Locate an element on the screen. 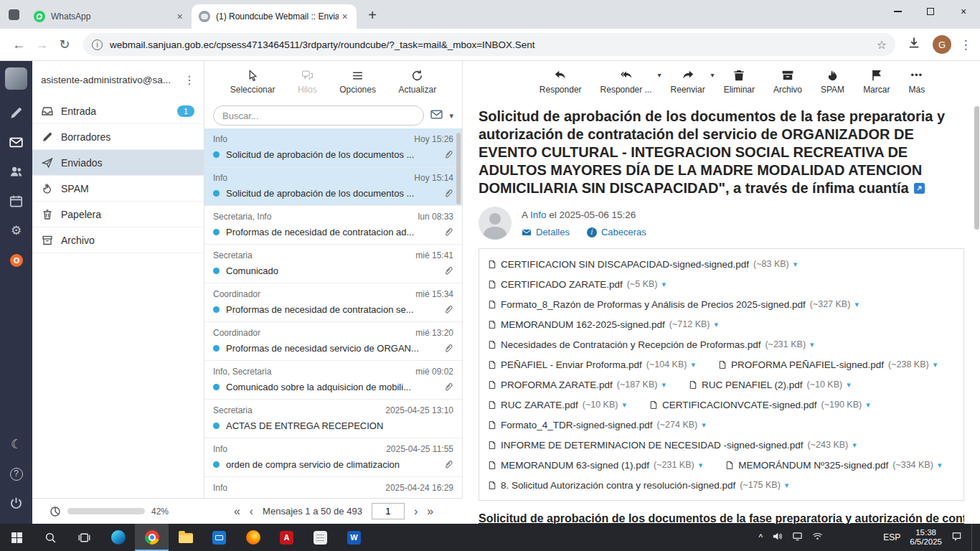 The image size is (980, 551). volume-icon is located at coordinates (778, 538).